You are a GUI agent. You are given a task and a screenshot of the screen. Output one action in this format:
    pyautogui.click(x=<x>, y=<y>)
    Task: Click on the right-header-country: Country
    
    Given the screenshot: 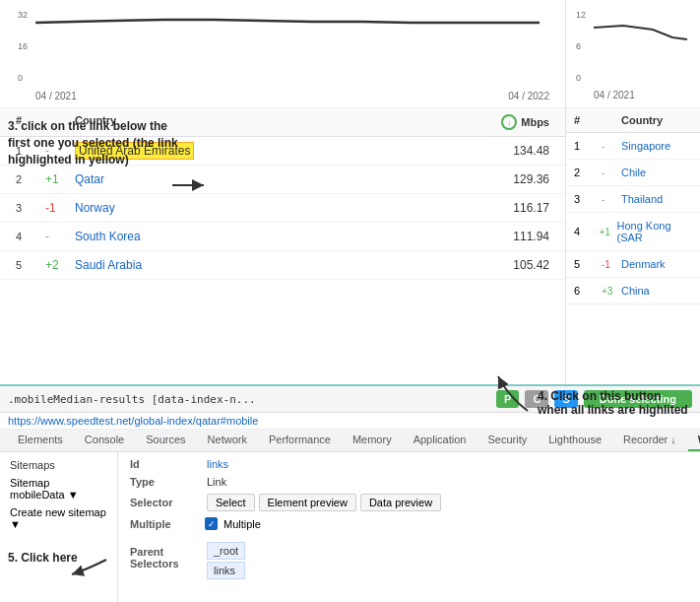 What is the action you would take?
    pyautogui.click(x=642, y=120)
    